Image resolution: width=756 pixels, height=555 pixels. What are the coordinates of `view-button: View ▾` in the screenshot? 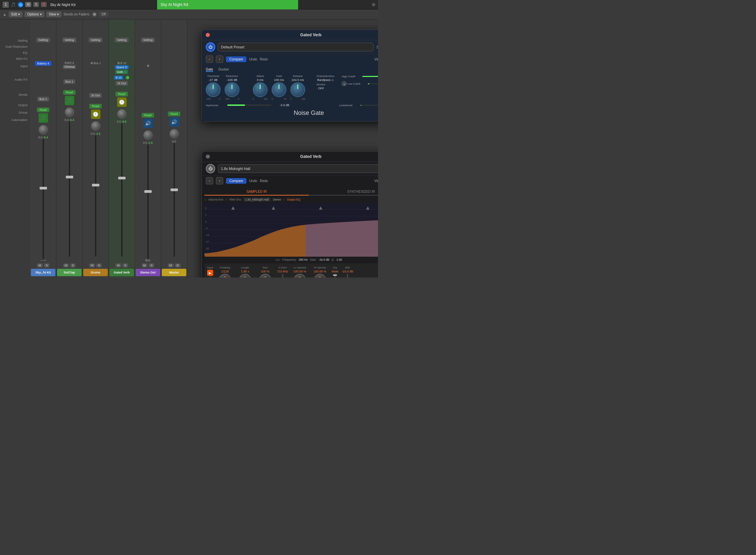 It's located at (54, 14).